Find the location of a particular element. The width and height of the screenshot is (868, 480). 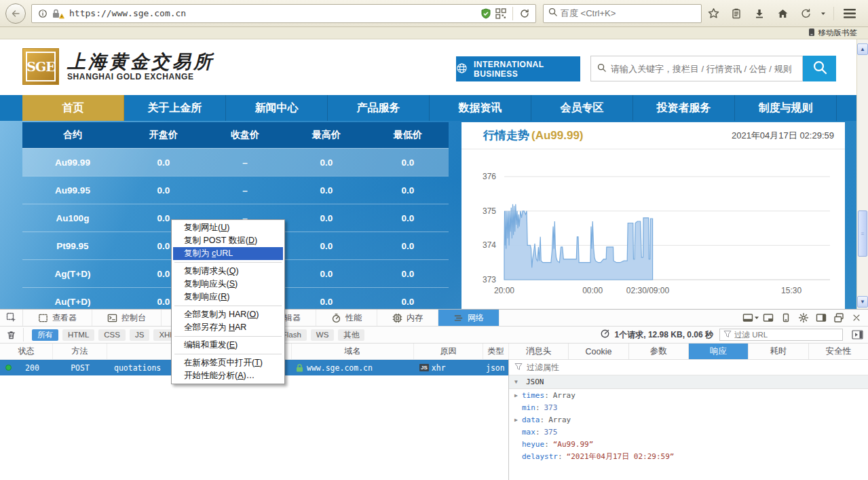

scrollbar-thumb: ≡ is located at coordinates (863, 234).